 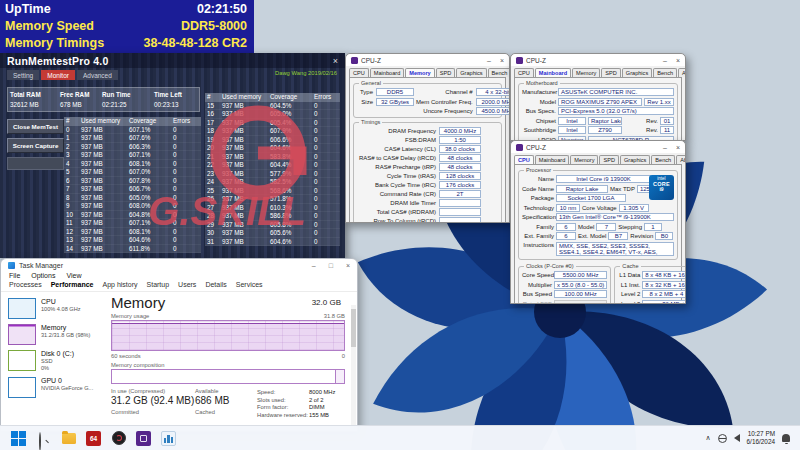 What do you see at coordinates (158, 284) in the screenshot?
I see `taskmanager-tab: Startup` at bounding box center [158, 284].